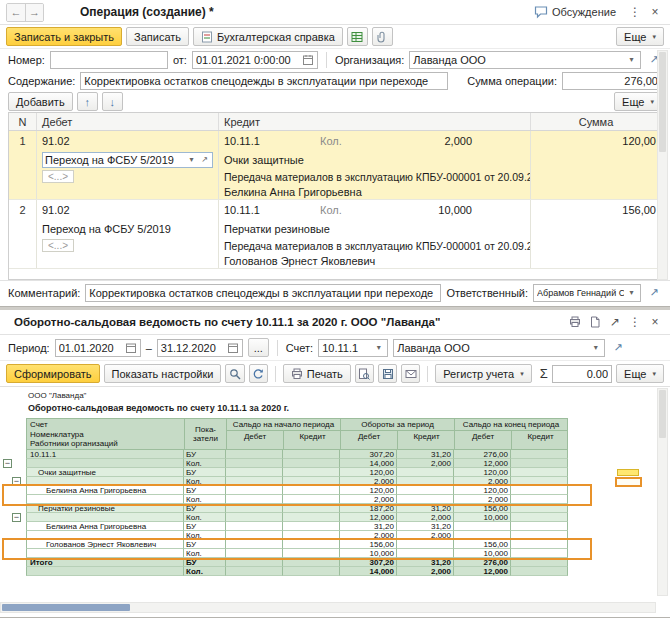 The height and width of the screenshot is (618, 670). Describe the element at coordinates (297, 482) in the screenshot. I see `report-row: − Кол. 2,000 2,000` at that location.